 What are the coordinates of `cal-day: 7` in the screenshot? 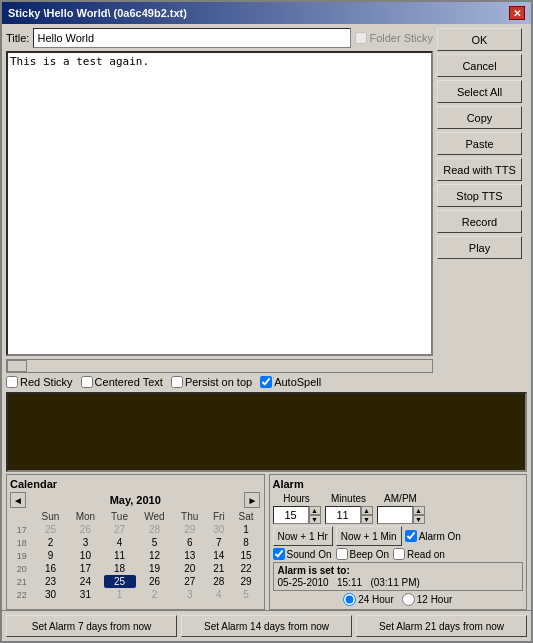 It's located at (219, 542).